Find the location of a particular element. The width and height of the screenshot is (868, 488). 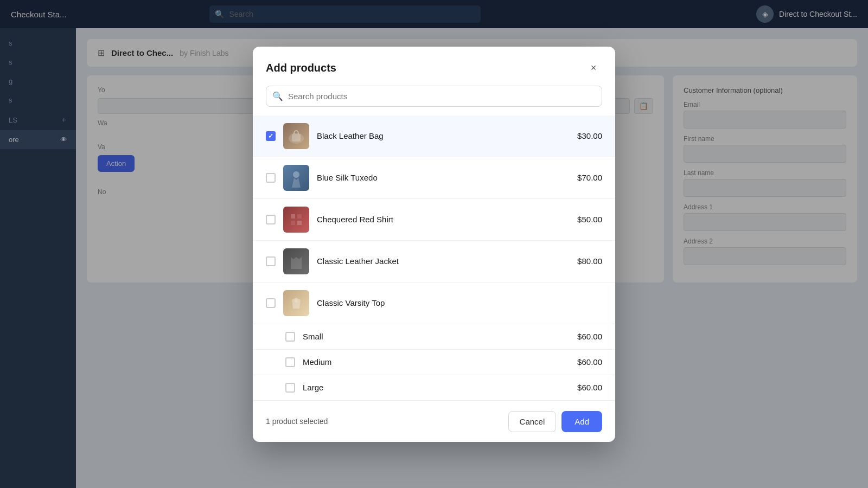

product-image-chequered-red-shirt is located at coordinates (296, 220).